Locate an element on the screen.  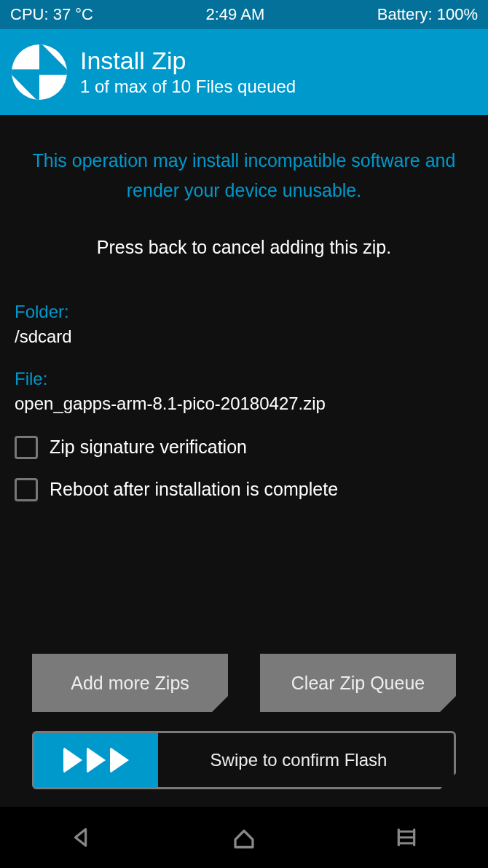
status-bar: CPU: 37 °C 2:49 AM Battery: 100% is located at coordinates (244, 15).